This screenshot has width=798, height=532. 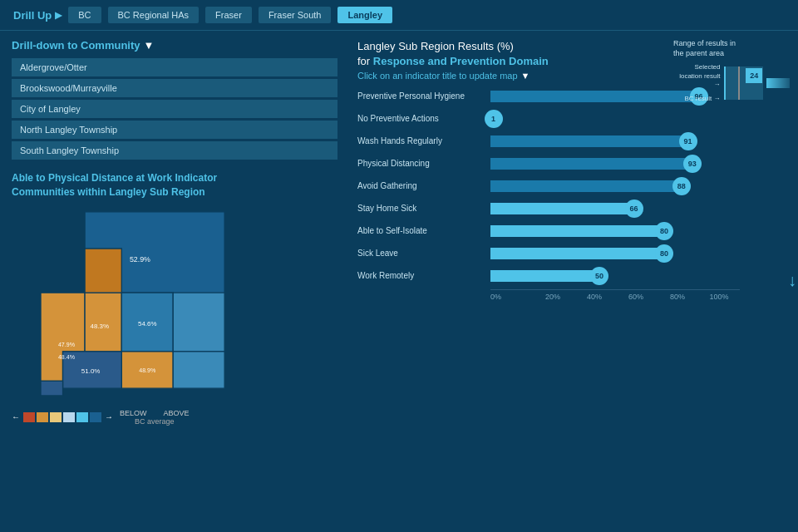 I want to click on chart-bar-area: 91, so click(x=615, y=141).